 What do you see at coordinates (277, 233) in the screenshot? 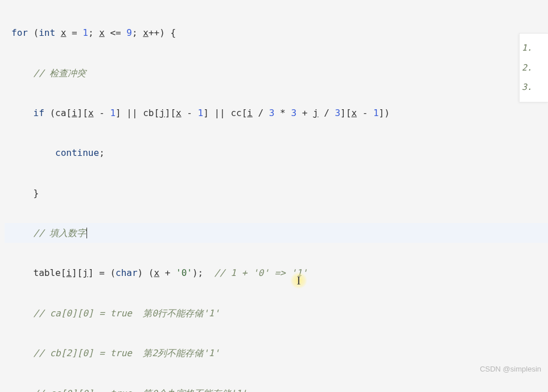
I see `code-line-active: // 填入数字` at bounding box center [277, 233].